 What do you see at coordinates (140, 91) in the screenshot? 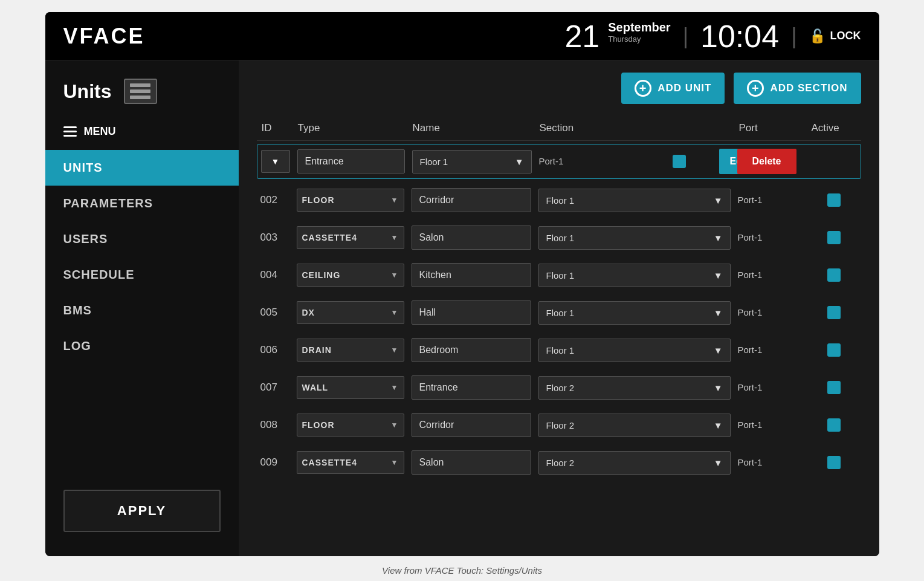
I see `units-icon` at bounding box center [140, 91].